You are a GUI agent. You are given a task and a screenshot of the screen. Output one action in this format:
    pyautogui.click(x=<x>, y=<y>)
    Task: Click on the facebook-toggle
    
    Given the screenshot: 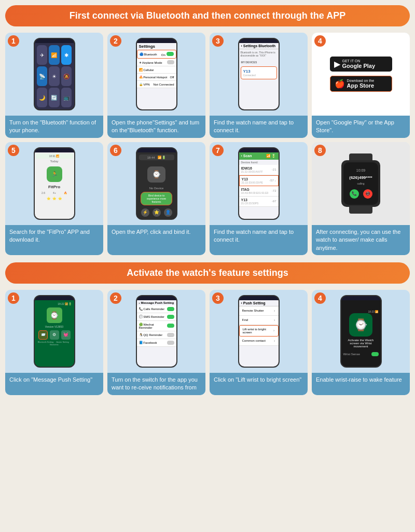 What is the action you would take?
    pyautogui.click(x=171, y=343)
    